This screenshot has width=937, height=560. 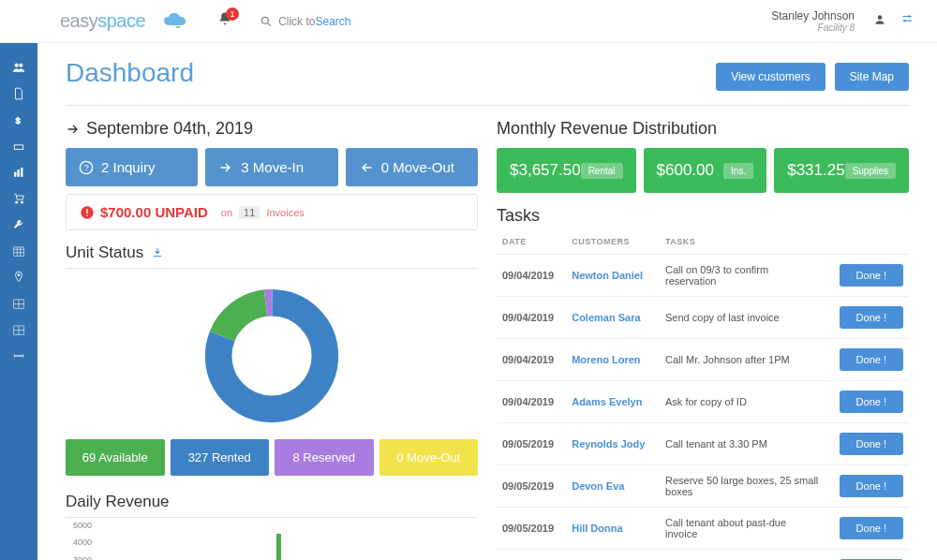 I want to click on notification-badge: 1, so click(x=232, y=14).